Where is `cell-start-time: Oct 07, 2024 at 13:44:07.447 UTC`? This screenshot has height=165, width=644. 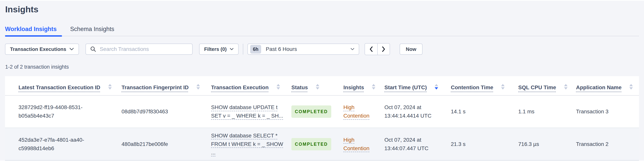
cell-start-time: Oct 07, 2024 at 13:44:07.447 UTC is located at coordinates (418, 144).